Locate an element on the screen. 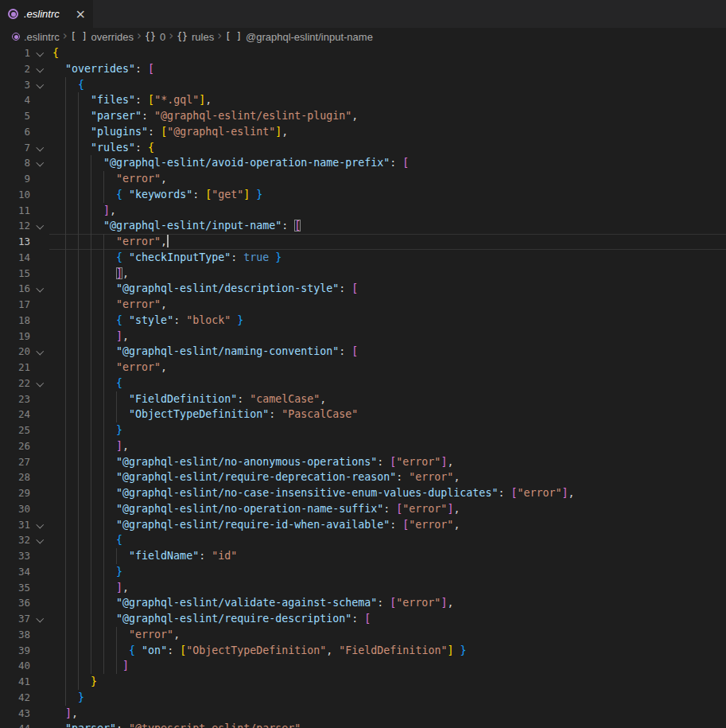 The height and width of the screenshot is (728, 726). code-line: 40 ] is located at coordinates (363, 666).